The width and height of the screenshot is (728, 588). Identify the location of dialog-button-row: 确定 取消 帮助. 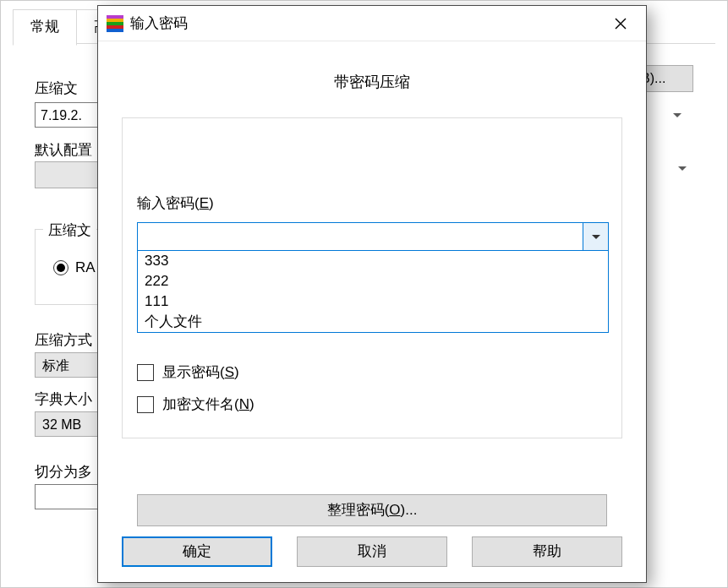
(372, 552).